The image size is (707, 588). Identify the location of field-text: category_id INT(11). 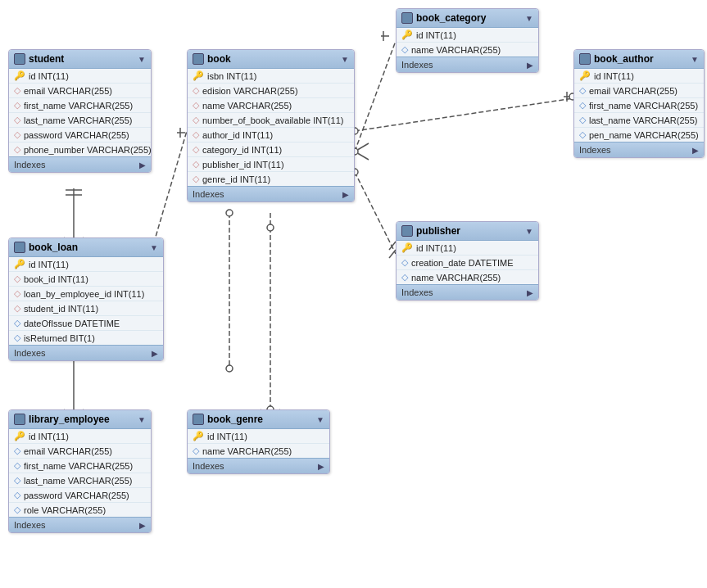
(242, 150).